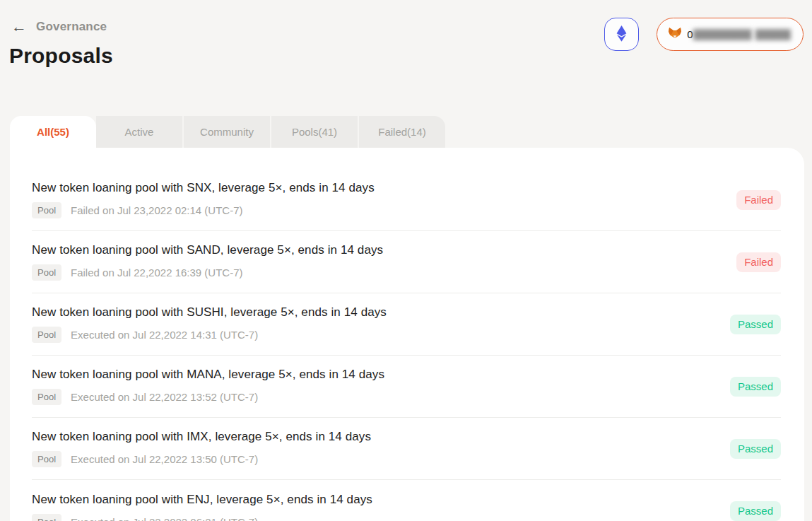 Image resolution: width=812 pixels, height=521 pixels. I want to click on proposal-title: New token loaning pool with SNX, leverag…, so click(204, 188).